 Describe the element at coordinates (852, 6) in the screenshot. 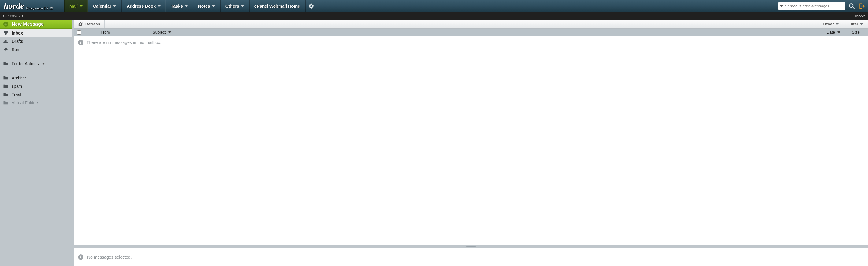

I see `search-icon` at that location.